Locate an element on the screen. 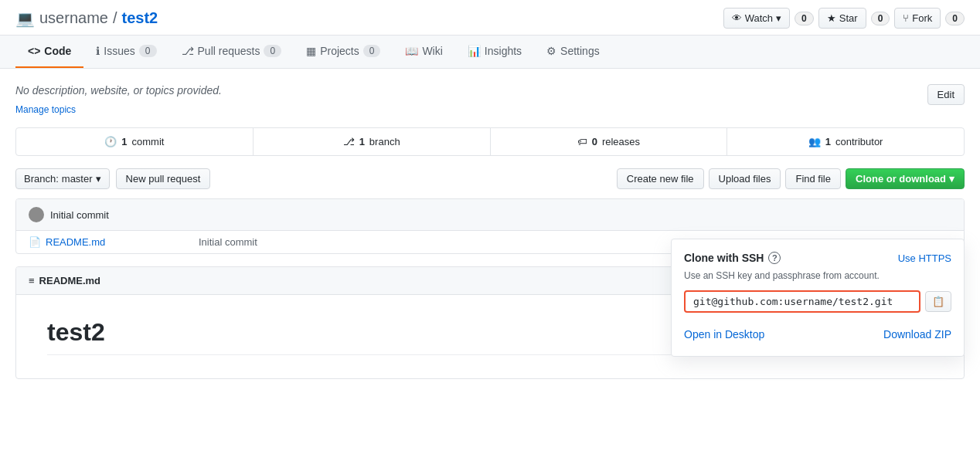 This screenshot has height=454, width=980. star-button: ★ Star is located at coordinates (842, 19).